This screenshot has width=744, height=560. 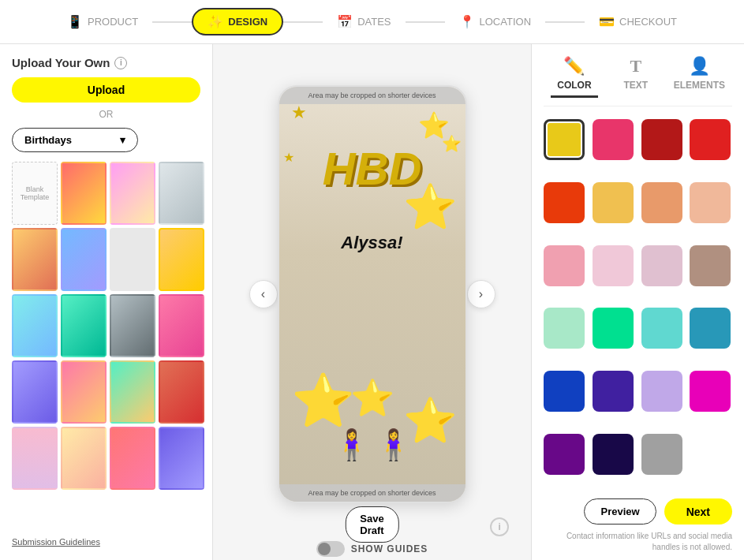 What do you see at coordinates (248, 22) in the screenshot?
I see `nav-label-design: DESIGN` at bounding box center [248, 22].